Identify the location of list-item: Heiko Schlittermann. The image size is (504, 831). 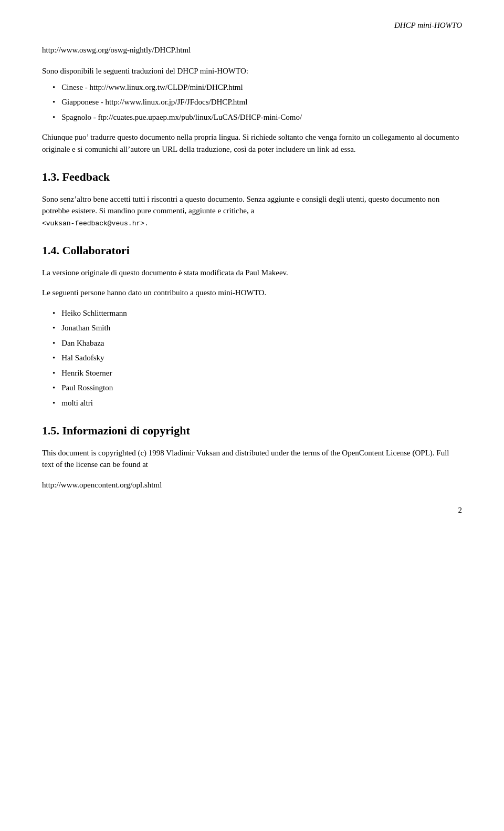
(252, 313).